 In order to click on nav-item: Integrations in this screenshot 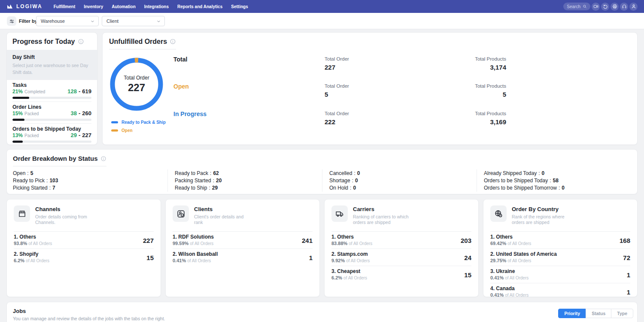, I will do `click(156, 7)`.